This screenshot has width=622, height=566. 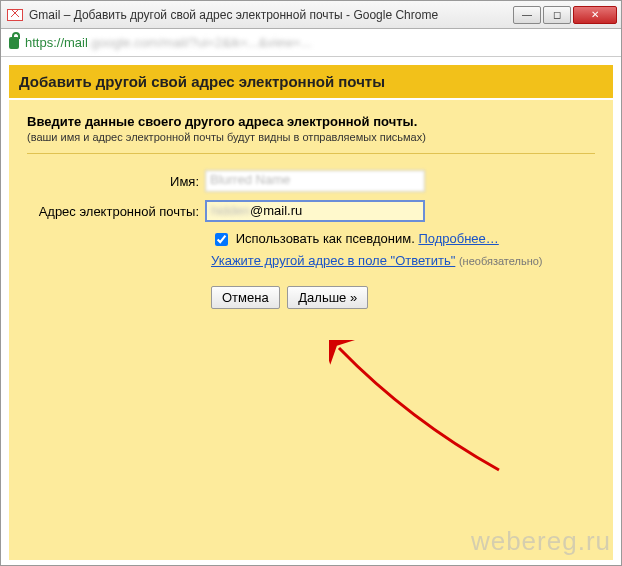 What do you see at coordinates (311, 240) in the screenshot?
I see `alias-row: Использовать как псевдоним. Подробнее…` at bounding box center [311, 240].